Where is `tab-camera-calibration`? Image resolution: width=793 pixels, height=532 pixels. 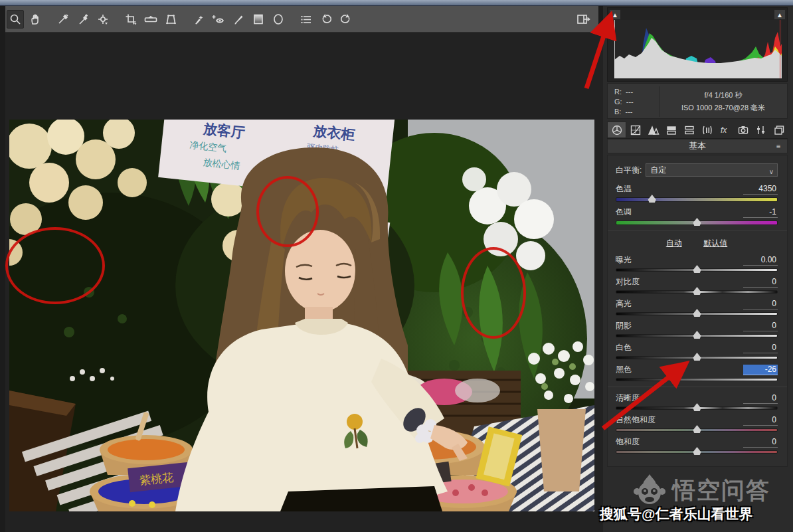
tab-camera-calibration is located at coordinates (743, 130).